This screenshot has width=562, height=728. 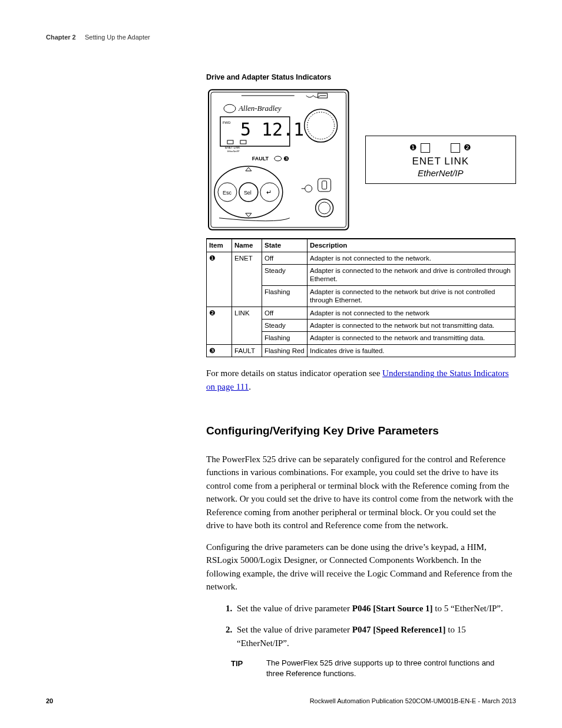 What do you see at coordinates (260, 108) in the screenshot?
I see `svg-text: Allen-Bradley` at bounding box center [260, 108].